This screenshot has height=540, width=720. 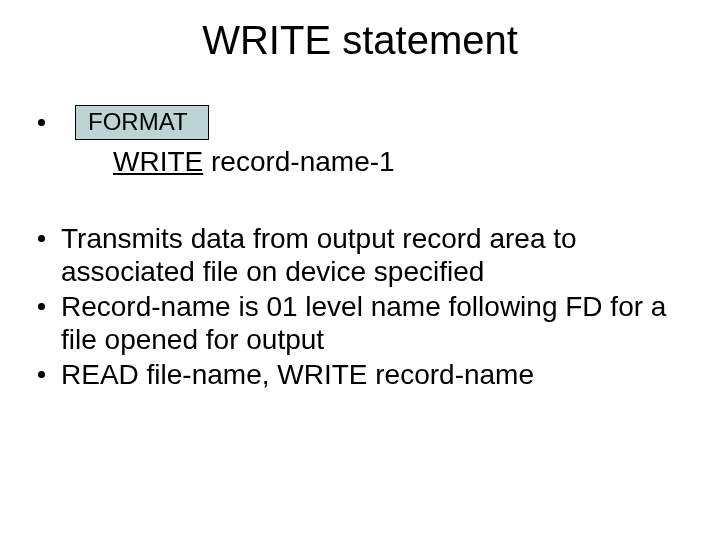 I want to click on slide-title: WRITE statement, so click(x=360, y=40).